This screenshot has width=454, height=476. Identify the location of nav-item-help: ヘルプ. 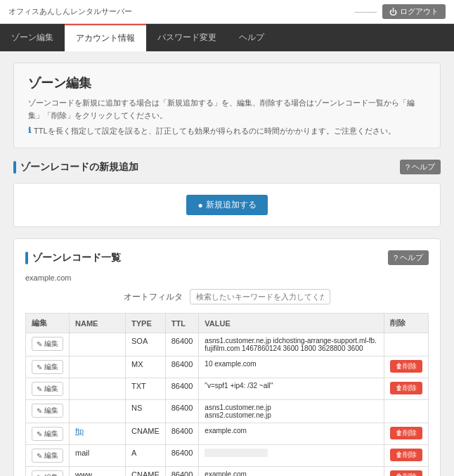
(252, 38).